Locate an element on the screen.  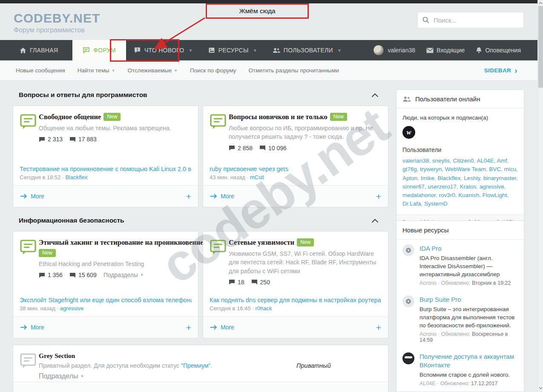
messages-icon is located at coordinates (72, 275).